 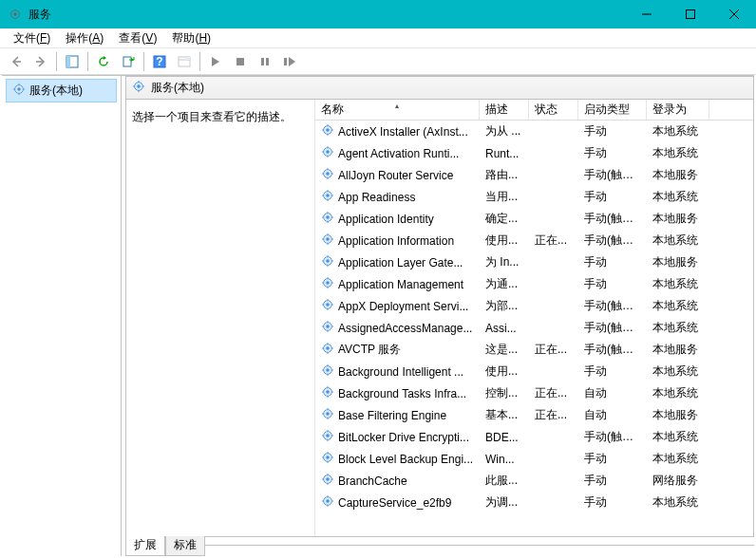 What do you see at coordinates (534, 437) in the screenshot?
I see `table-row: BitLocker Drive Encrypti...BDE...手动(触发..…` at bounding box center [534, 437].